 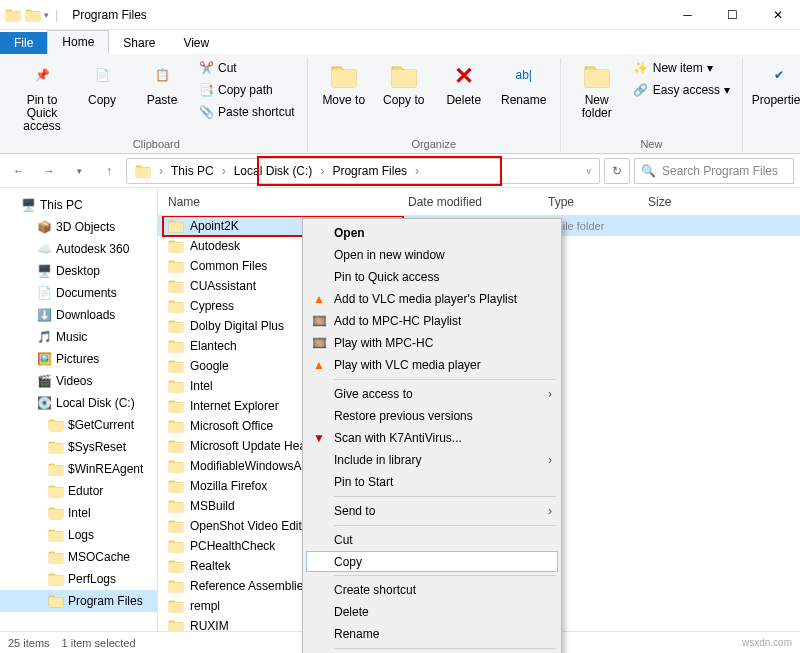 What do you see at coordinates (78, 249) in the screenshot?
I see `sidebar-item: ☁️Autodesk 360` at bounding box center [78, 249].